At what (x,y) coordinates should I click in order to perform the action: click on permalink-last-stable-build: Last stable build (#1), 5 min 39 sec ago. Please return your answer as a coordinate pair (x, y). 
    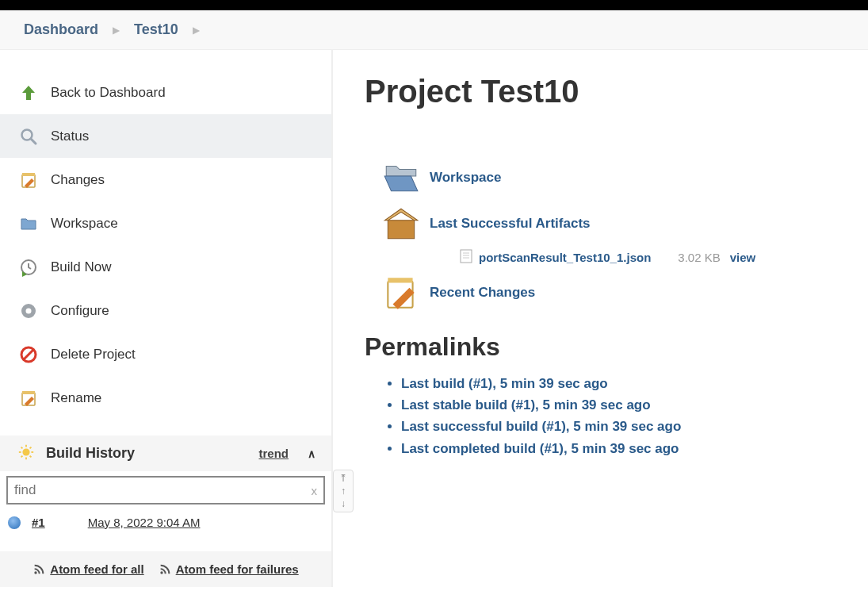
    Looking at the image, I should click on (618, 405).